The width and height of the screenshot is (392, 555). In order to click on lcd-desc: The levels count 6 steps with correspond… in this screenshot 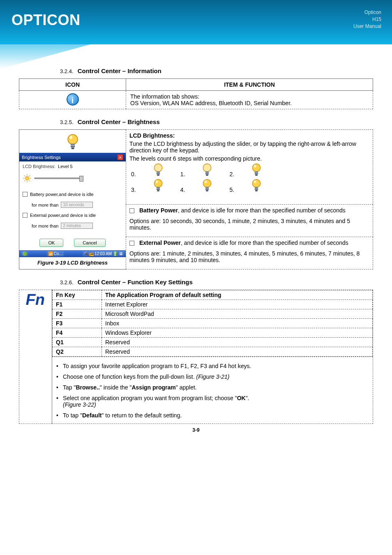, I will do `click(249, 159)`.